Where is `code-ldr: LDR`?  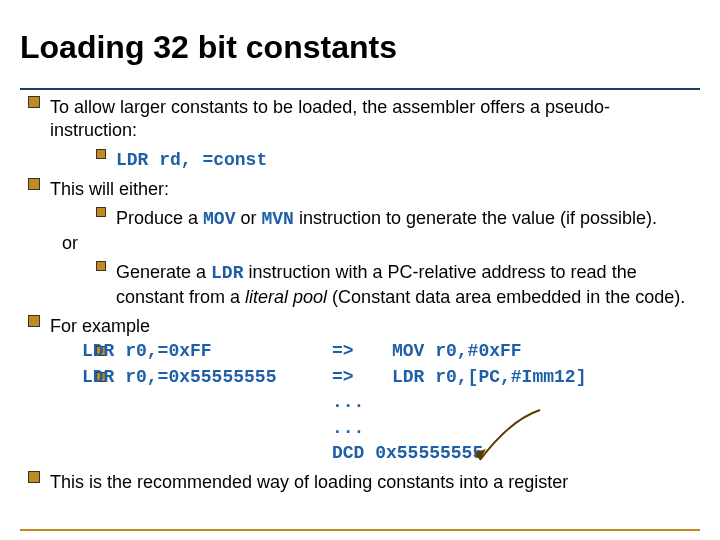
code-ldr: LDR is located at coordinates (227, 273).